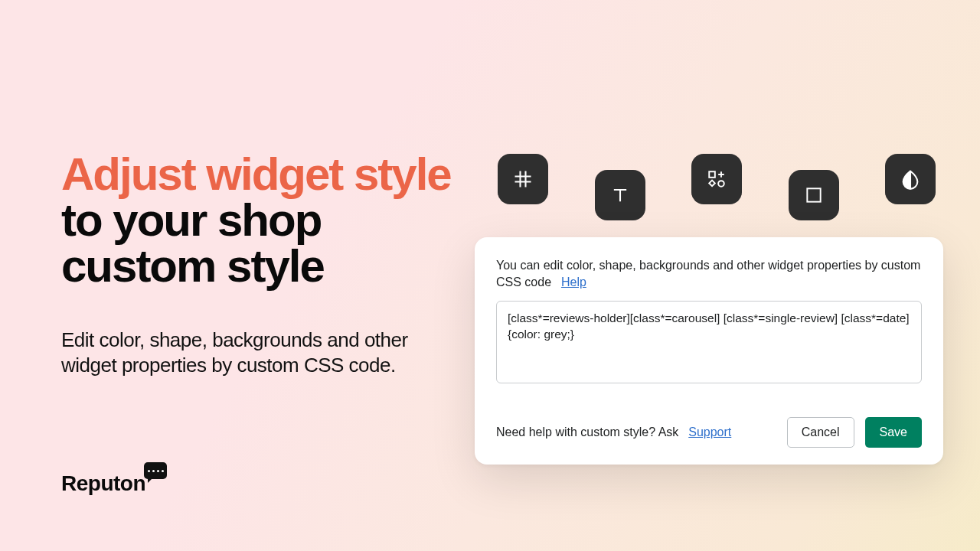 This screenshot has width=980, height=551. Describe the element at coordinates (710, 432) in the screenshot. I see `support-link: Support` at that location.